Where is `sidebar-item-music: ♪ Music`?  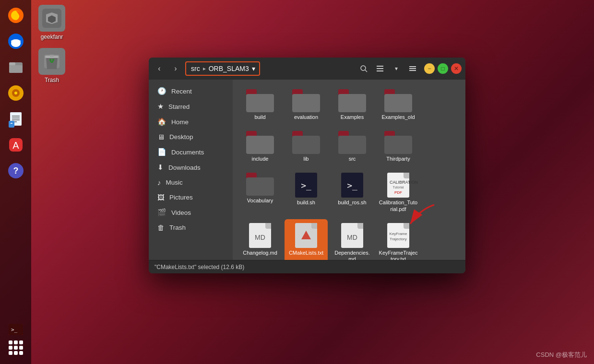 sidebar-item-music: ♪ Music is located at coordinates (191, 182).